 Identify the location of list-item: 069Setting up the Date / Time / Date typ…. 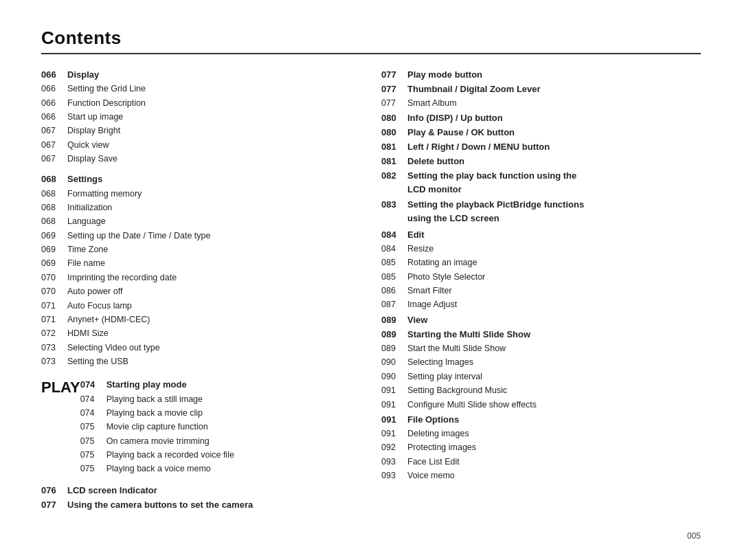
(201, 236).